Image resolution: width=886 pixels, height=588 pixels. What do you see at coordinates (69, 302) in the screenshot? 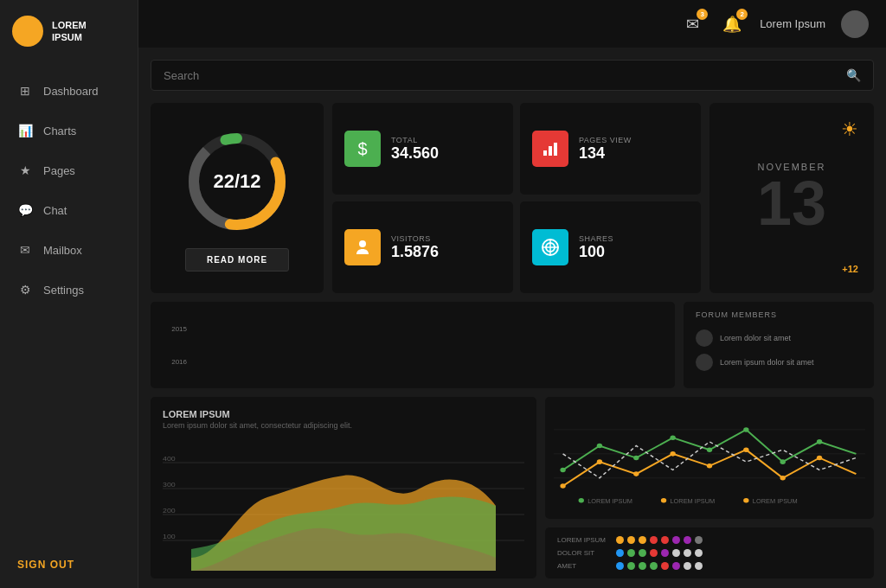
I see `nav-menu: ⊞Dashboard📊Charts★Pages💬Chat✉Mailbox⚙Set…` at bounding box center [69, 302].